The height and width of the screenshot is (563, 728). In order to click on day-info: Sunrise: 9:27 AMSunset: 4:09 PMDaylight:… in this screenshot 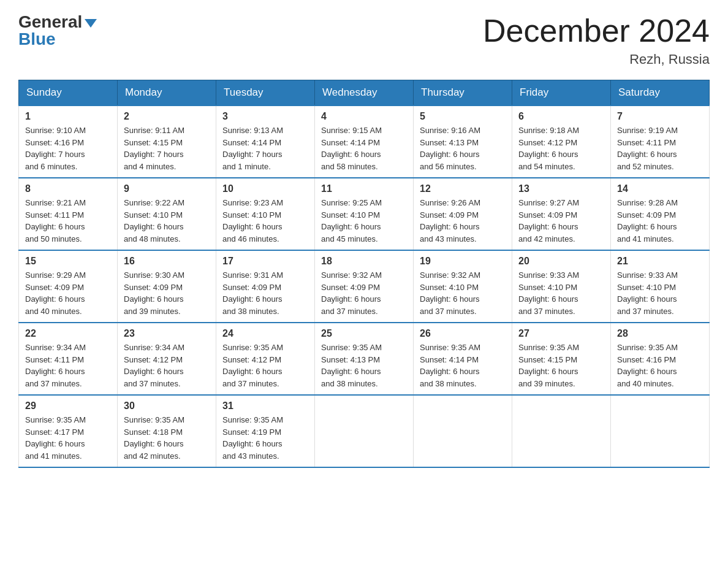, I will do `click(561, 221)`.